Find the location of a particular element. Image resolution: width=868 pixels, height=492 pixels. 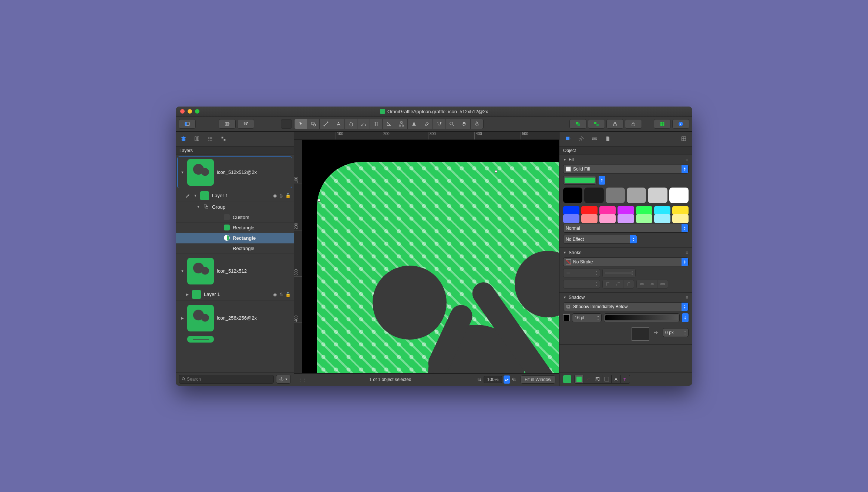

zoom-tool is located at coordinates (452, 124).